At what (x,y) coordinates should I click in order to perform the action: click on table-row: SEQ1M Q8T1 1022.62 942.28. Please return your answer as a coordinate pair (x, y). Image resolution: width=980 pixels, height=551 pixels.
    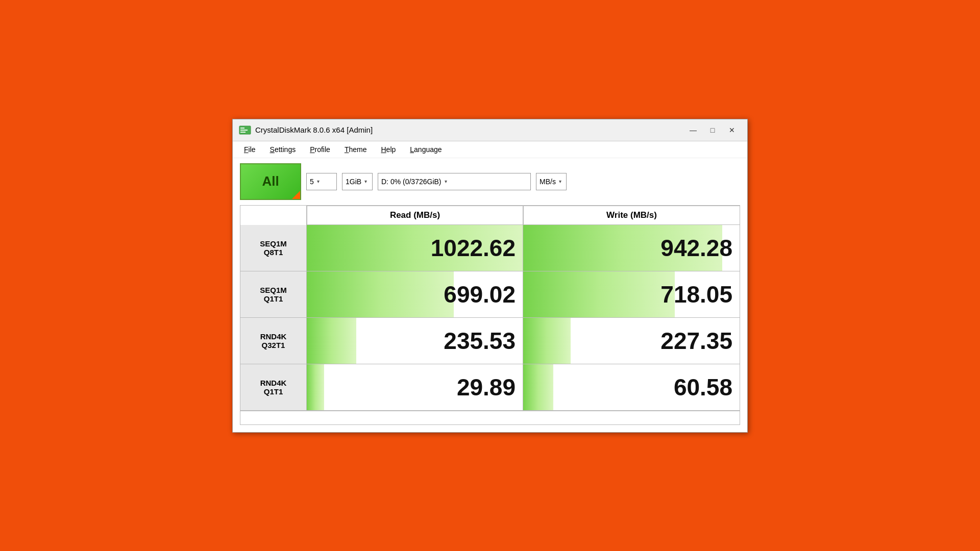
    Looking at the image, I should click on (490, 248).